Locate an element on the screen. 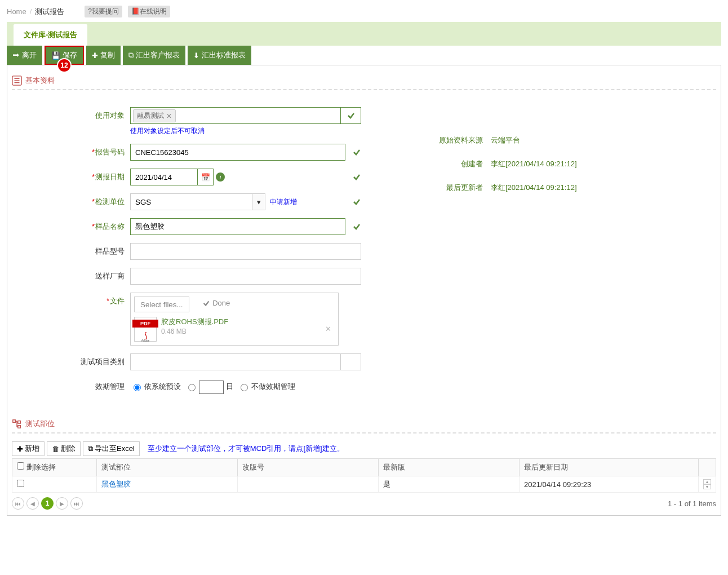  pager-page-1: 1 is located at coordinates (47, 503).